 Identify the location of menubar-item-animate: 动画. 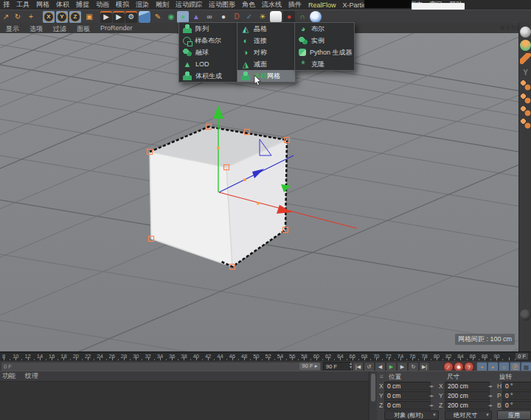
(103, 4).